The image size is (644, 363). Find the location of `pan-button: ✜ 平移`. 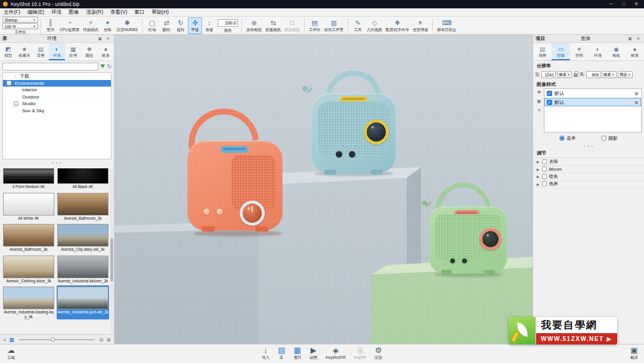

pan-button: ✜ 平移 is located at coordinates (195, 26).